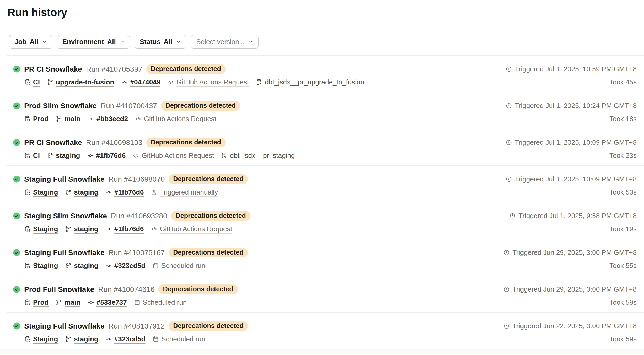 The image size is (644, 355). What do you see at coordinates (322, 12) in the screenshot?
I see `page-header: Run history` at bounding box center [322, 12].